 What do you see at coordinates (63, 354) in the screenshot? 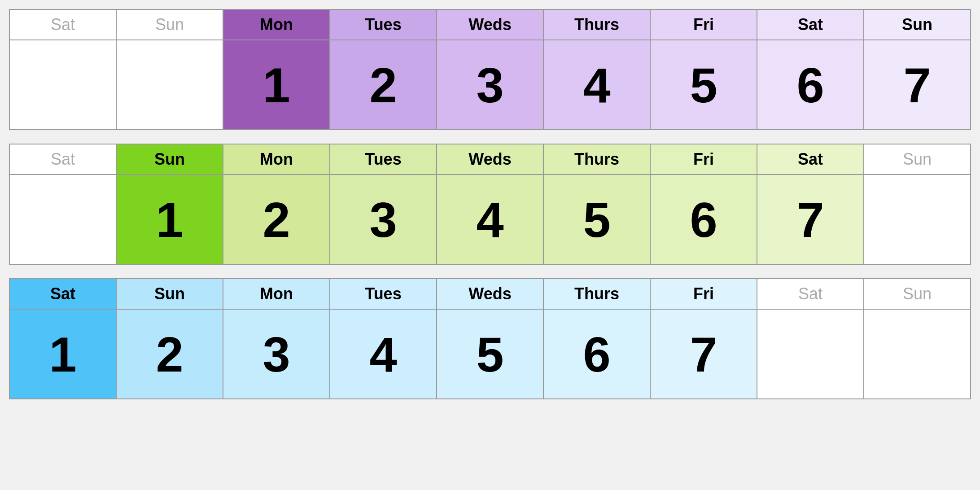
I see `day-cell-0: 1` at bounding box center [63, 354].